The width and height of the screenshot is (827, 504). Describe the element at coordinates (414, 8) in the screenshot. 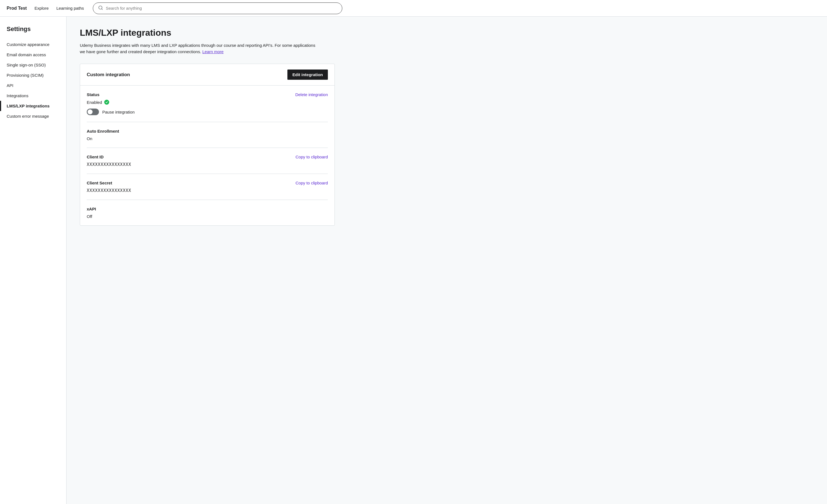

I see `topnav: Prod Test Explore Learning paths` at that location.